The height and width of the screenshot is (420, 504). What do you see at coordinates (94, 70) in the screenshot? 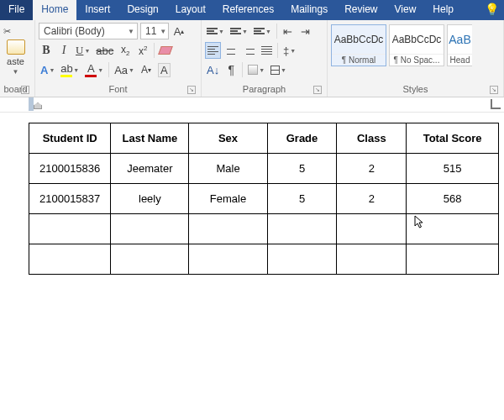
I see `font-color-button: A▼` at bounding box center [94, 70].